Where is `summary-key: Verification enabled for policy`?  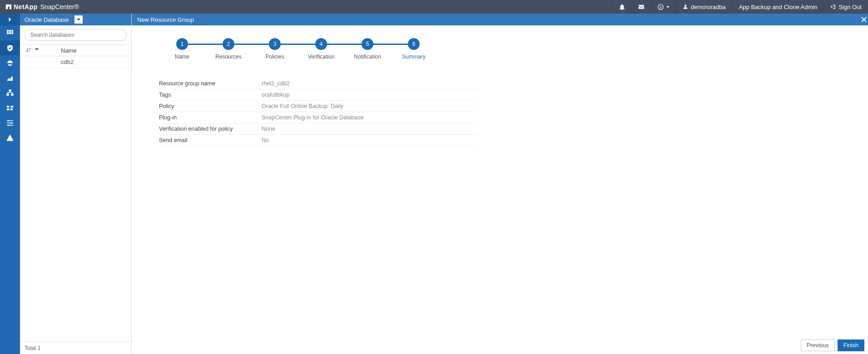 summary-key: Verification enabled for policy is located at coordinates (210, 129).